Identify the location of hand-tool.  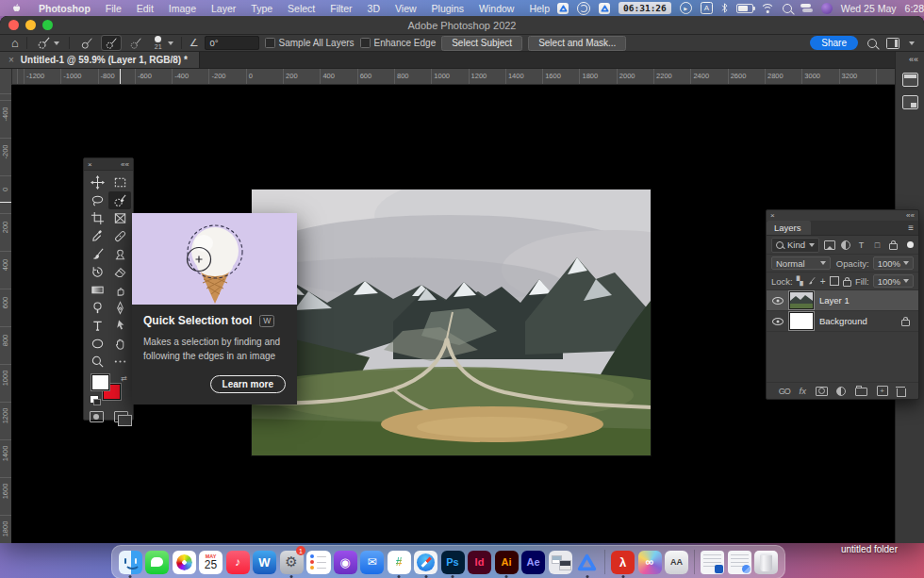
(120, 343).